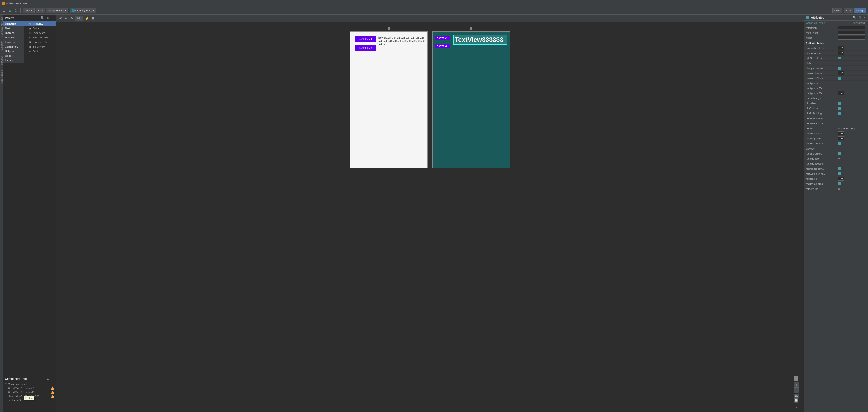 This screenshot has width=868, height=412. I want to click on locale-dropdown: 🌐 Default (en-us) ▾, so click(83, 10).